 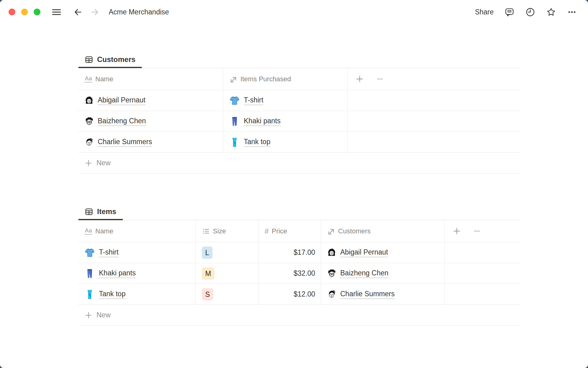 What do you see at coordinates (12, 12) in the screenshot?
I see `close-window-button` at bounding box center [12, 12].